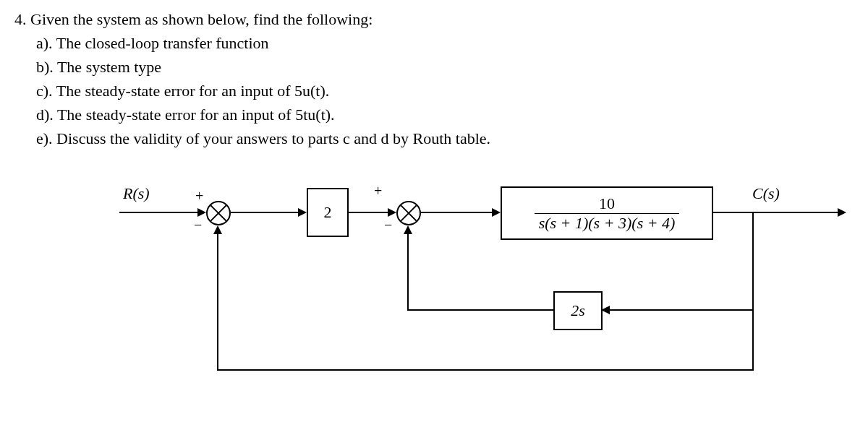 The image size is (868, 422). Describe the element at coordinates (408, 272) in the screenshot. I see `inner-fb-v` at that location.